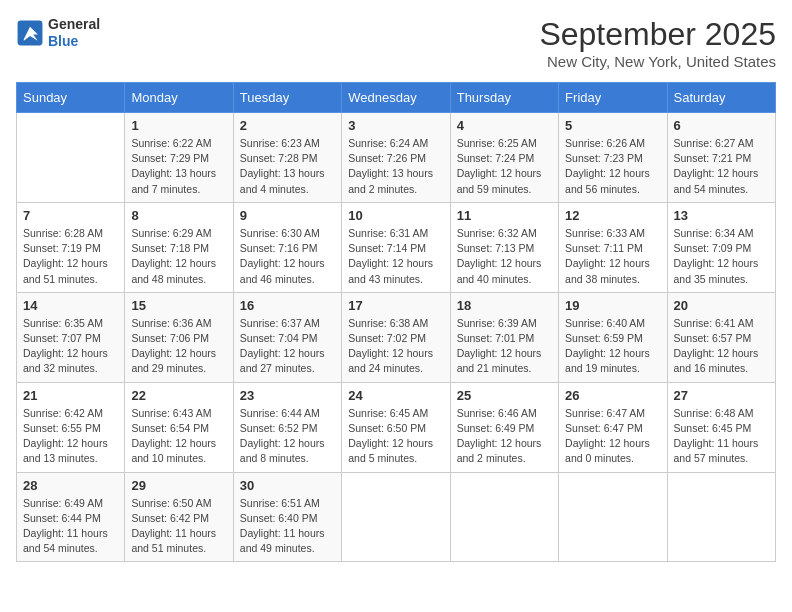 The width and height of the screenshot is (792, 612). What do you see at coordinates (178, 486) in the screenshot?
I see `day-number: 29` at bounding box center [178, 486].